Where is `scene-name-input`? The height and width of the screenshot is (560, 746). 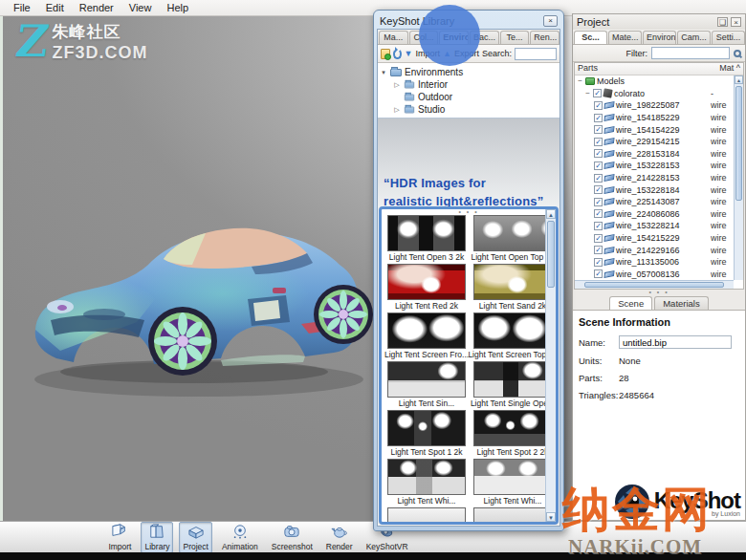
scene-name-input is located at coordinates (675, 342).